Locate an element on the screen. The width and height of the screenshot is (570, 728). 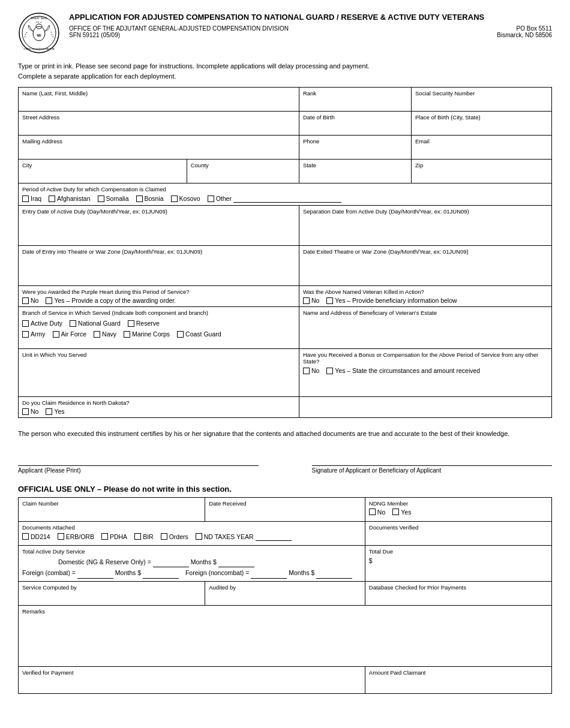
rank-label: Rank is located at coordinates (355, 94).